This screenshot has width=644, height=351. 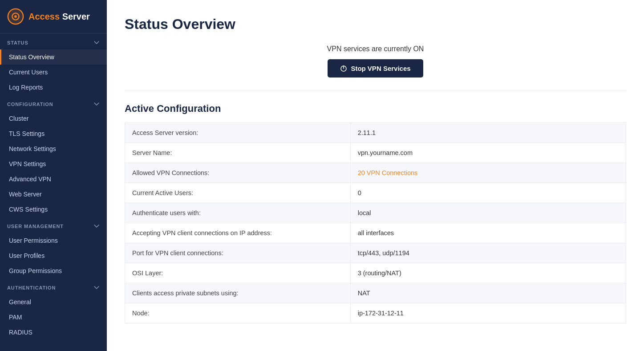 What do you see at coordinates (53, 17) in the screenshot?
I see `app-logo: Access Server` at bounding box center [53, 17].